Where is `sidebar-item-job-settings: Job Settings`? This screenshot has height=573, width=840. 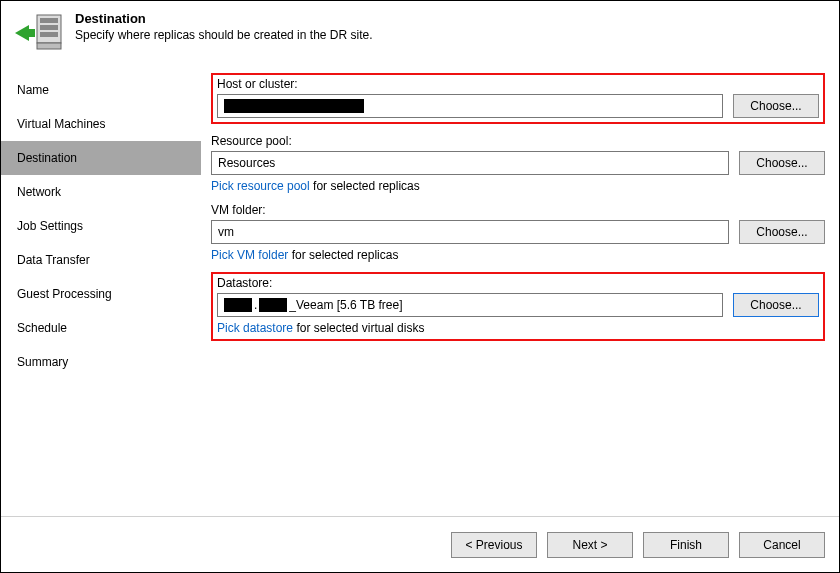
sidebar-item-job-settings: Job Settings is located at coordinates (101, 226).